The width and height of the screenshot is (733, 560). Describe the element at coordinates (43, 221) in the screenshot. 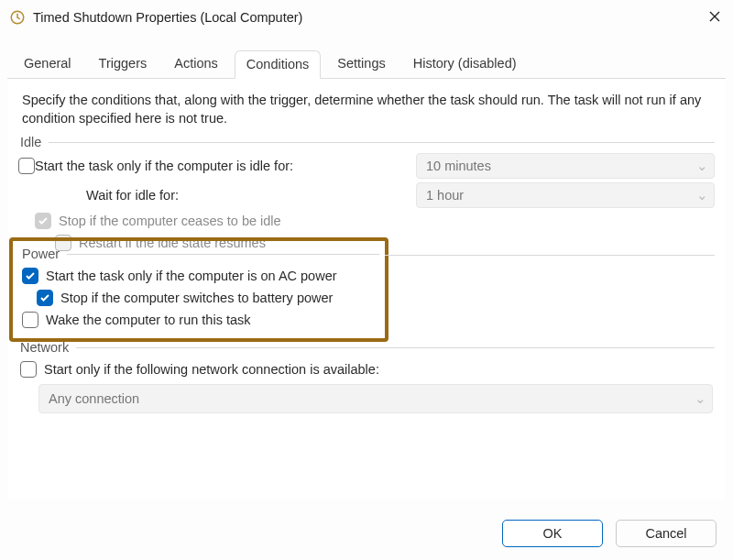

I see `checkbox-stop-if-not-idle` at that location.